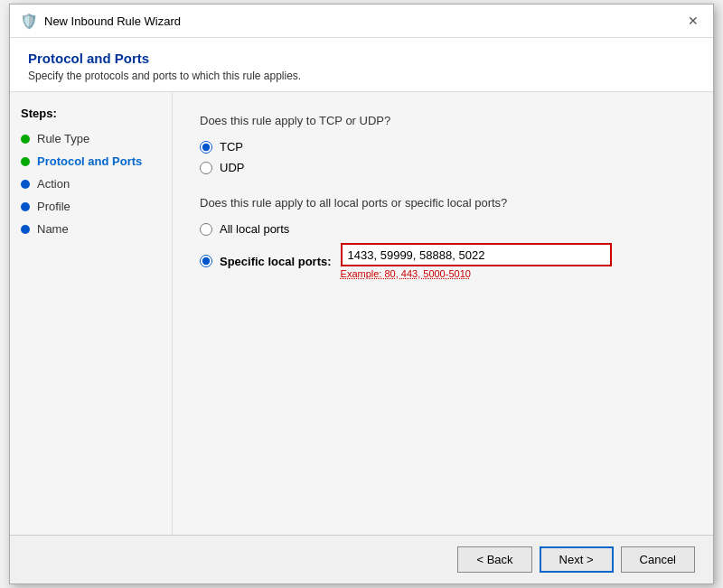  Describe the element at coordinates (476, 274) in the screenshot. I see `port-example: Example: 80, 443, 5000-5010` at that location.